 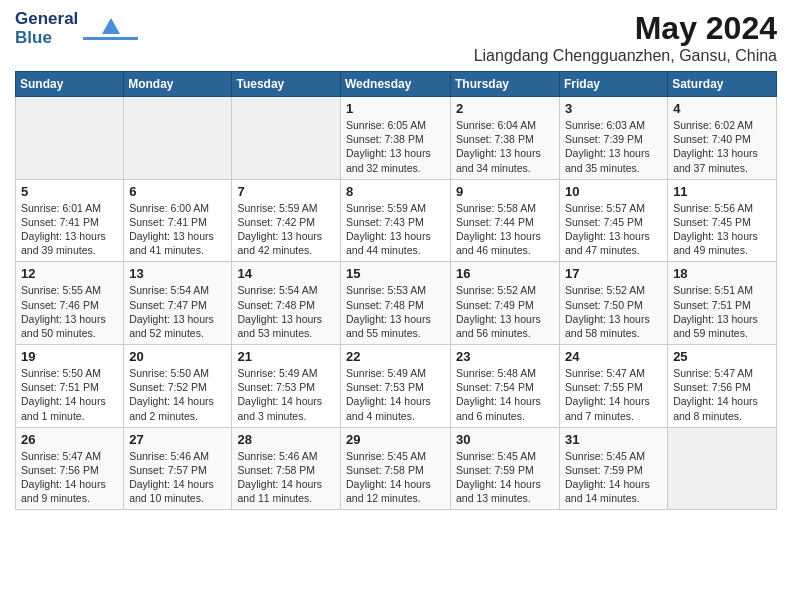 What do you see at coordinates (614, 138) in the screenshot?
I see `calendar-cell: 3Sunrise: 6:03 AMSunset: 7:39 PMDaylight…` at bounding box center [614, 138].